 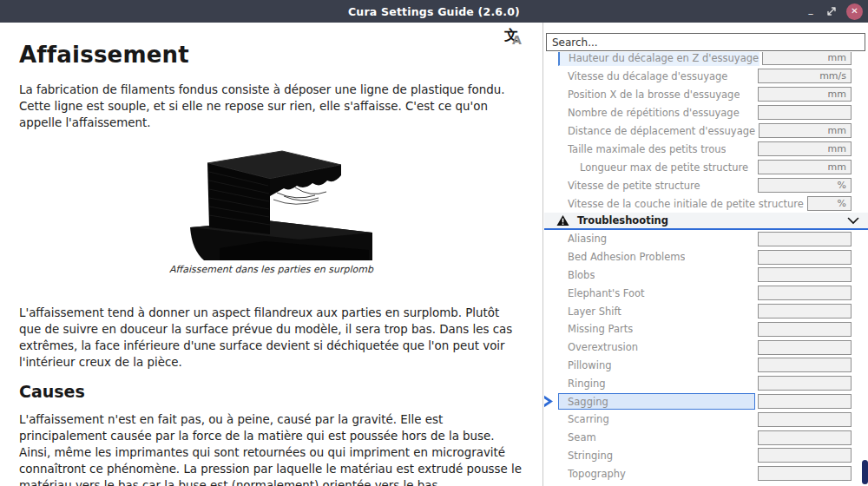 What do you see at coordinates (648, 76) in the screenshot?
I see `setting-label: Vitesse du décalage d'essuyage` at bounding box center [648, 76].